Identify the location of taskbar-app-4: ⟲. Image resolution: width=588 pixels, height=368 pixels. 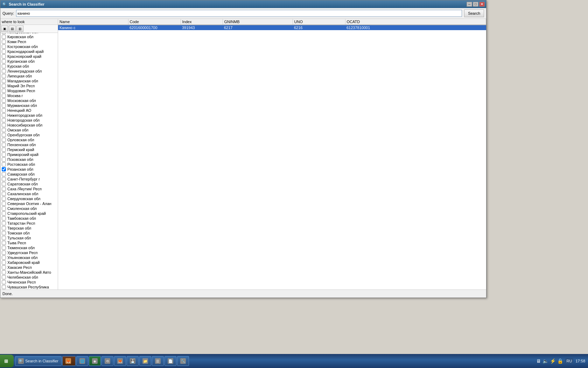
(107, 361).